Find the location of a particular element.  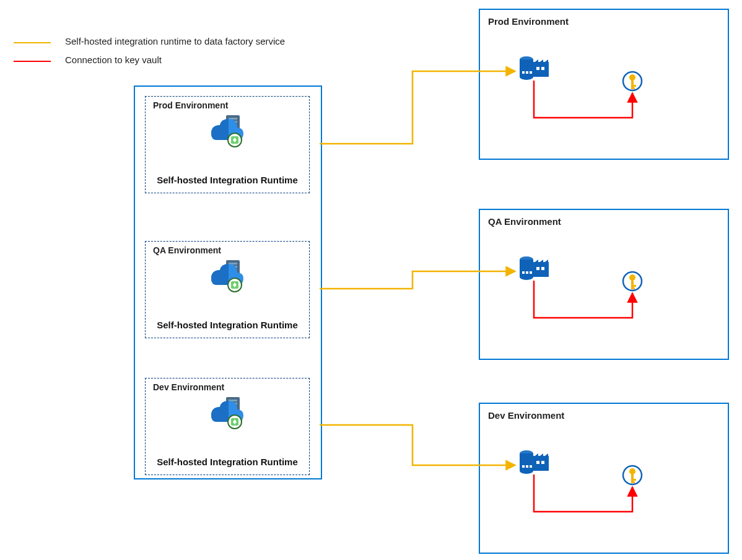

legend-text-1: Self-hosted integration runtime to data … is located at coordinates (175, 41).